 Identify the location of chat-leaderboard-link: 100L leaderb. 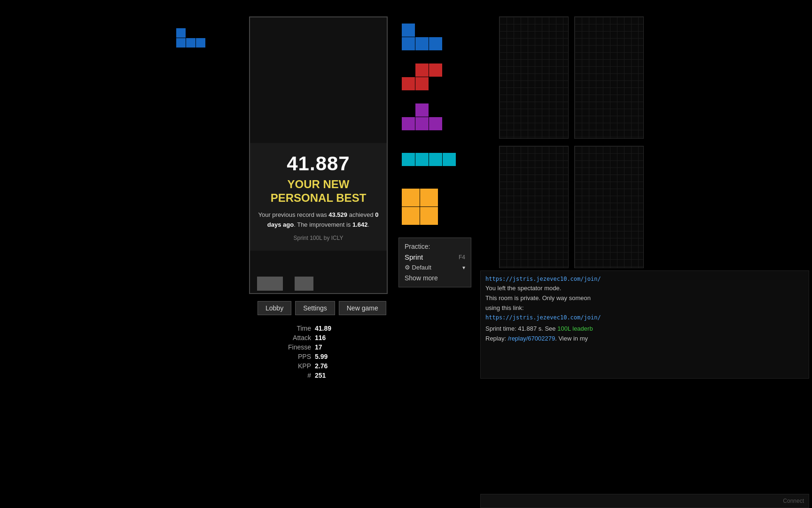
(575, 328).